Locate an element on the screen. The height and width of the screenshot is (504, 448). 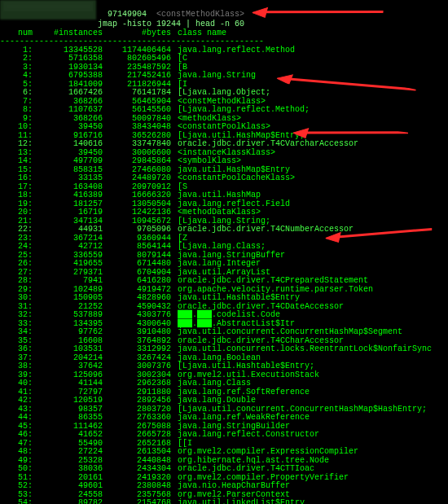
table-row: 48:272242613504org.mvel2.compiler.Expres… is located at coordinates (217, 453).